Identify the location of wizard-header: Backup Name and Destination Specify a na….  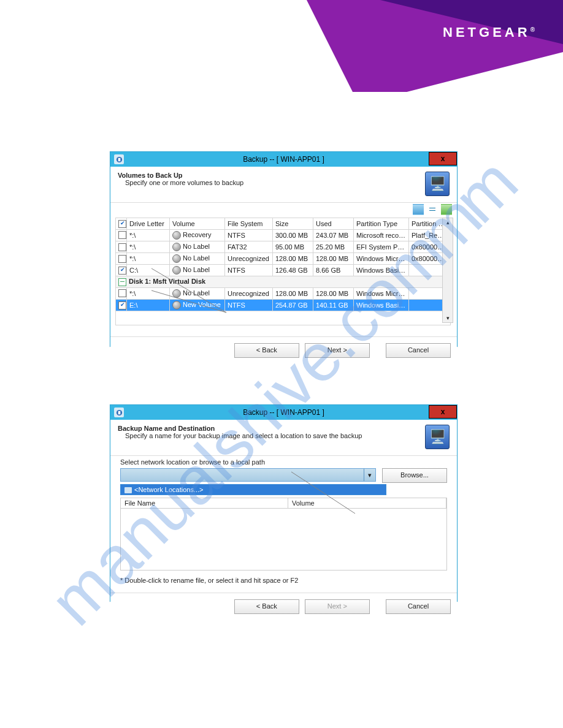
(283, 438).